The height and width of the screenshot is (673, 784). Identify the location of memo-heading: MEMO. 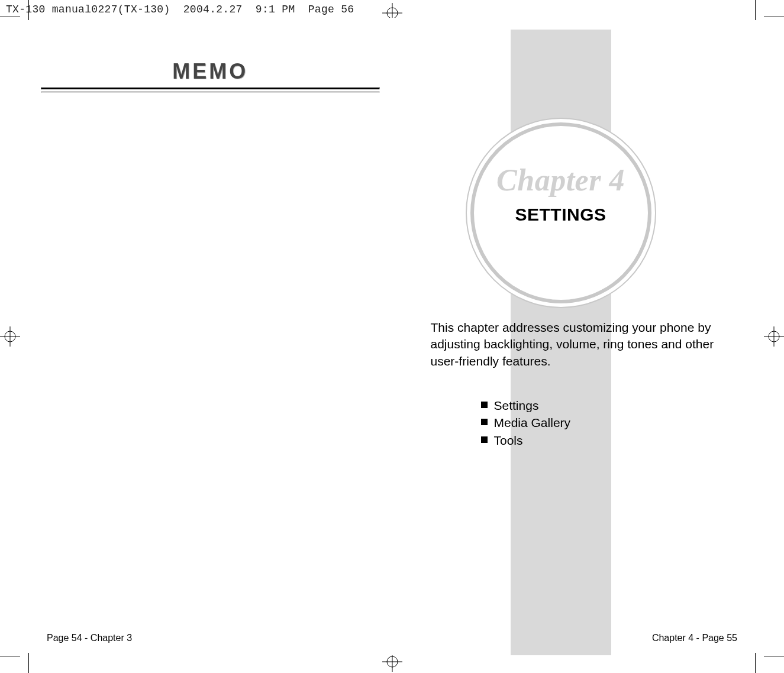
(210, 73).